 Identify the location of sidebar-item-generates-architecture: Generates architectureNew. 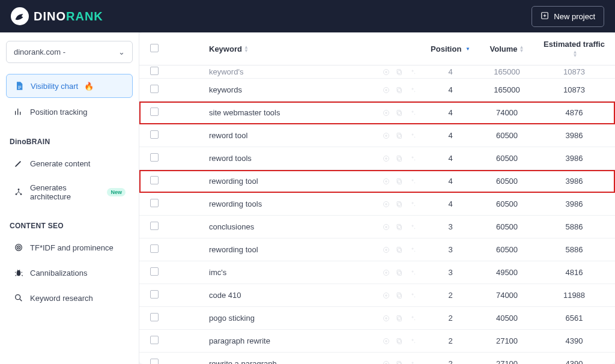
(70, 192).